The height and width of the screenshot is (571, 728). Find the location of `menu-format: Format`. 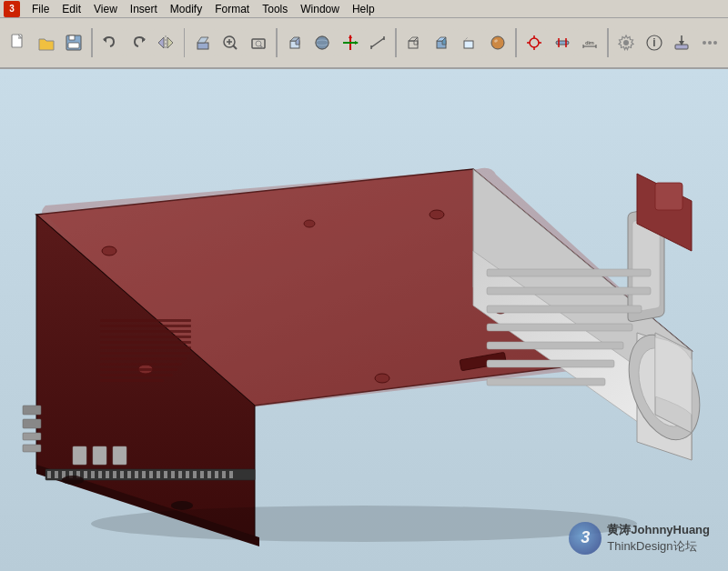

menu-format: Format is located at coordinates (232, 9).